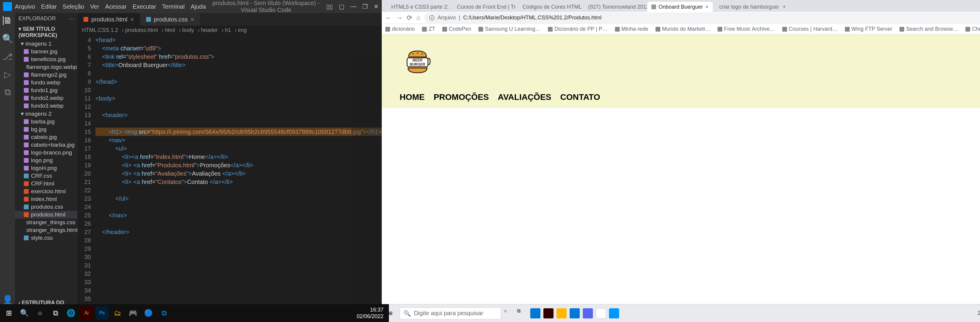 Image resolution: width=980 pixels, height=322 pixels. I want to click on file-beneficios.jpg: beneficios.jpg, so click(46, 59).